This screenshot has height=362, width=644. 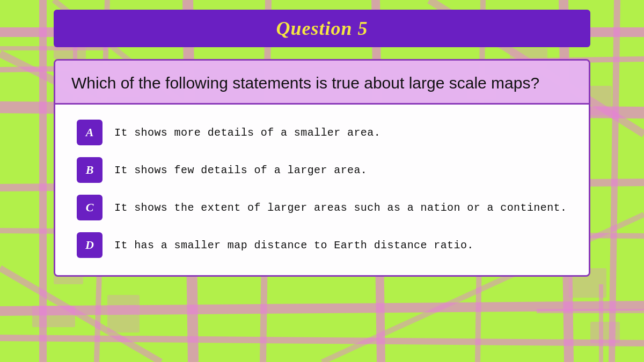 What do you see at coordinates (322, 132) in the screenshot?
I see `answer-row-a: A It shows more details of a smaller are…` at bounding box center [322, 132].